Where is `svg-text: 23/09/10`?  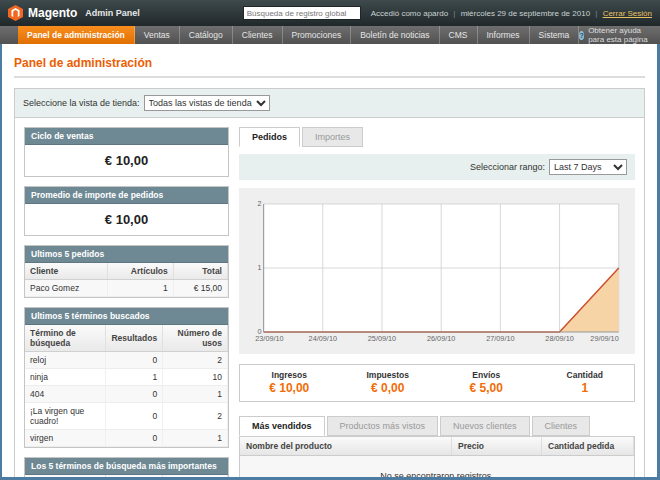
svg-text: 23/09/10 is located at coordinates (269, 339).